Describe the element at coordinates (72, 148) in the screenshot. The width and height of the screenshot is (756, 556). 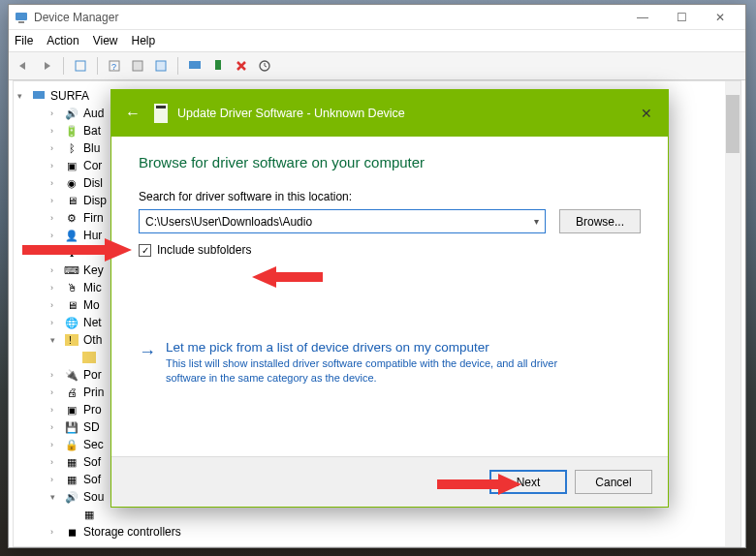
I see `device-icon: ᛒ` at that location.